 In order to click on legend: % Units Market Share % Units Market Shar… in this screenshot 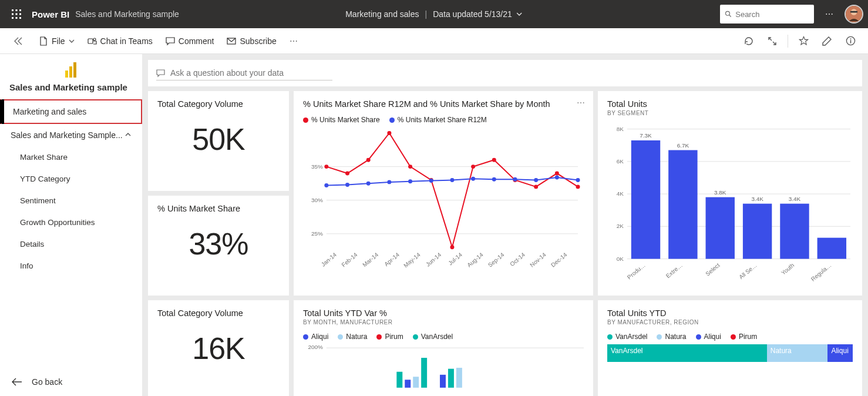, I will do `click(443, 120)`.